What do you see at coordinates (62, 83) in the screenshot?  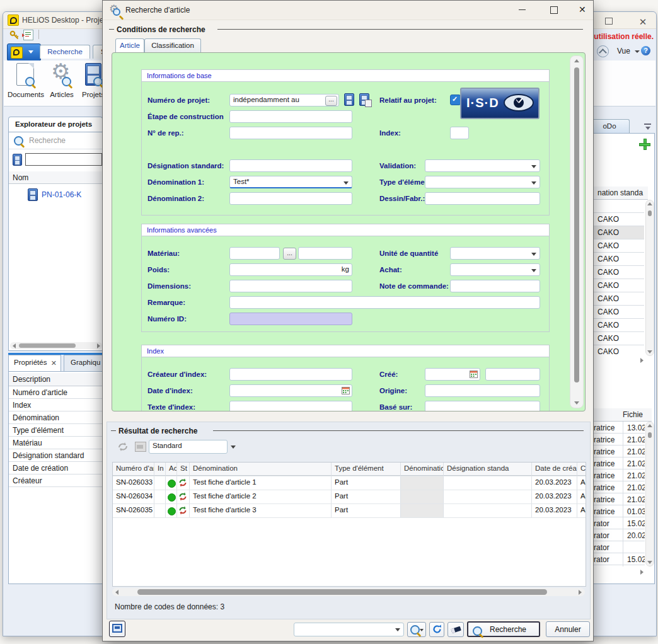 I see `ribbon-button-articles: ⚙ Articles` at bounding box center [62, 83].